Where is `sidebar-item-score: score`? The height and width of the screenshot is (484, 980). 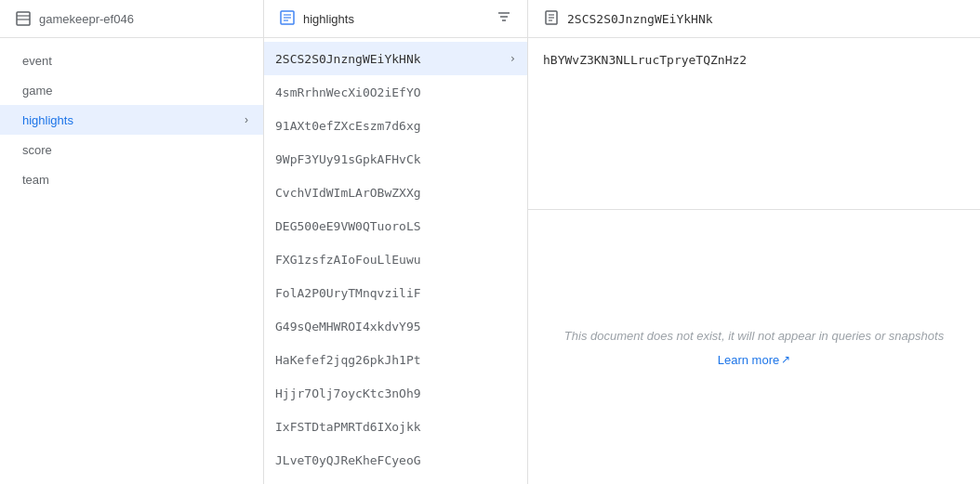 sidebar-item-score: score is located at coordinates (132, 150).